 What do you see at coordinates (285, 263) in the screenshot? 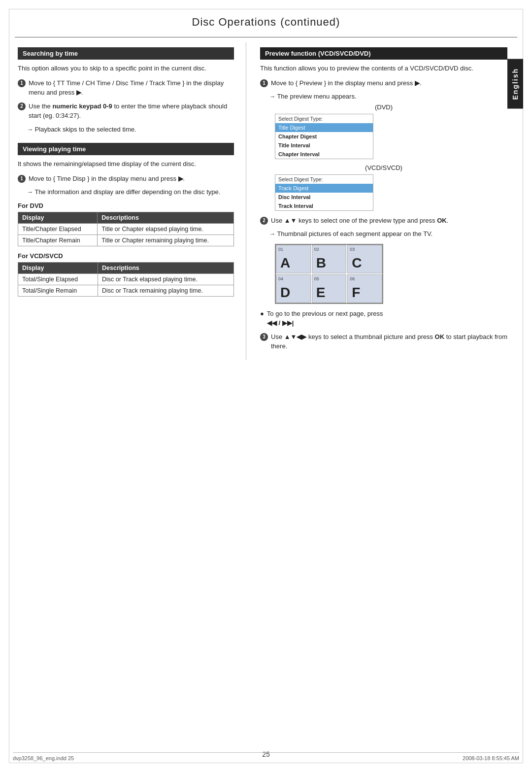
I see `thumb-label: A` at bounding box center [285, 263].